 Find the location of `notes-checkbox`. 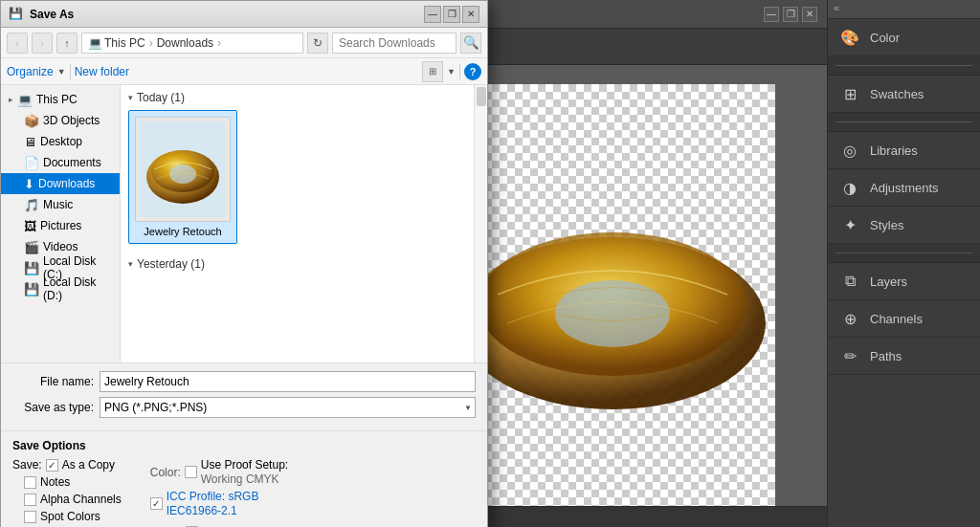

notes-checkbox is located at coordinates (31, 482).